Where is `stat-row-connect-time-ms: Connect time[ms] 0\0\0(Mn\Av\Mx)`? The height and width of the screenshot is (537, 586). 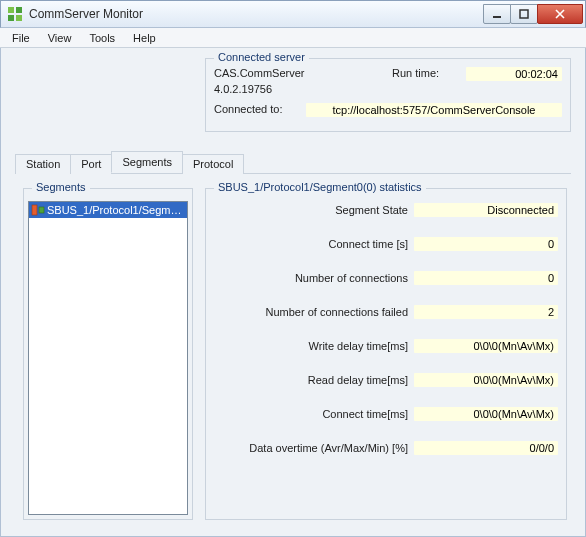
stat-row-connect-time-ms: Connect time[ms] 0\0\0(Mn\Av\Mx) is located at coordinates (386, 414).